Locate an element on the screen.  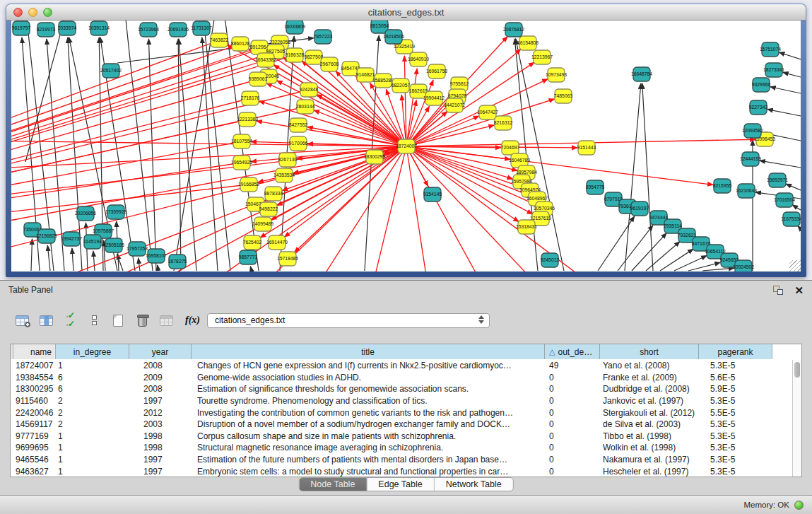
cell-name: 9699695 is located at coordinates (35, 448).